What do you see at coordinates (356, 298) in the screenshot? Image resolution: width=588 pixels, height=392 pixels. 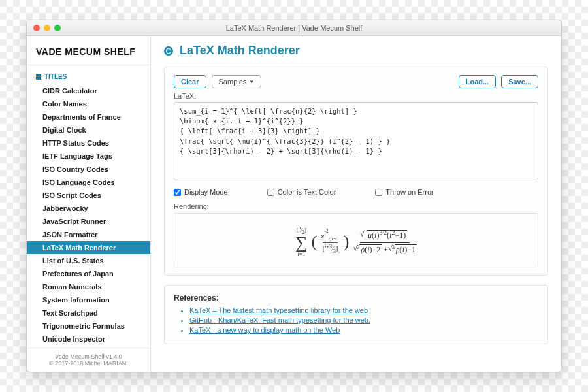 I see `references-title: References:` at bounding box center [356, 298].